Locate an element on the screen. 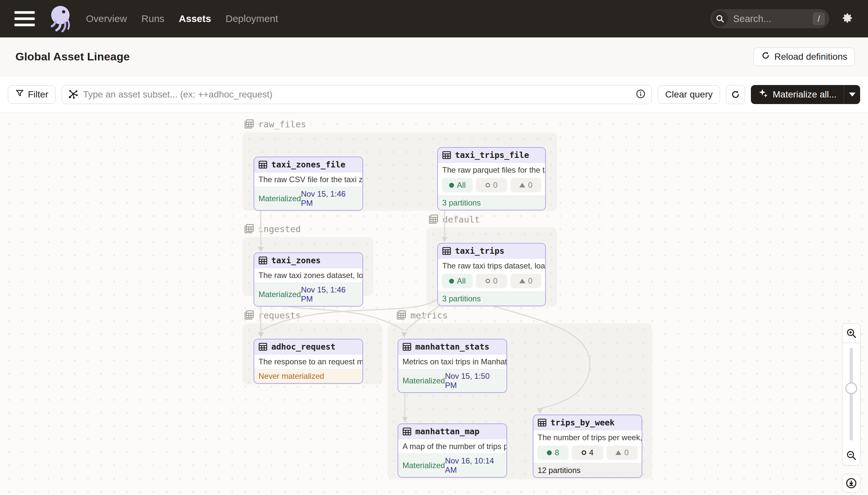 Image resolution: width=868 pixels, height=495 pixels. asset-node-taxi-zones-file: taxi_zones_file The raw CSV file for the… is located at coordinates (308, 184).